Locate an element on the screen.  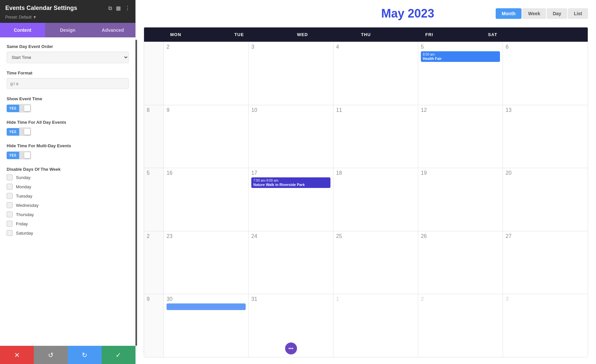
cell-may-27: 27 is located at coordinates (545, 263).